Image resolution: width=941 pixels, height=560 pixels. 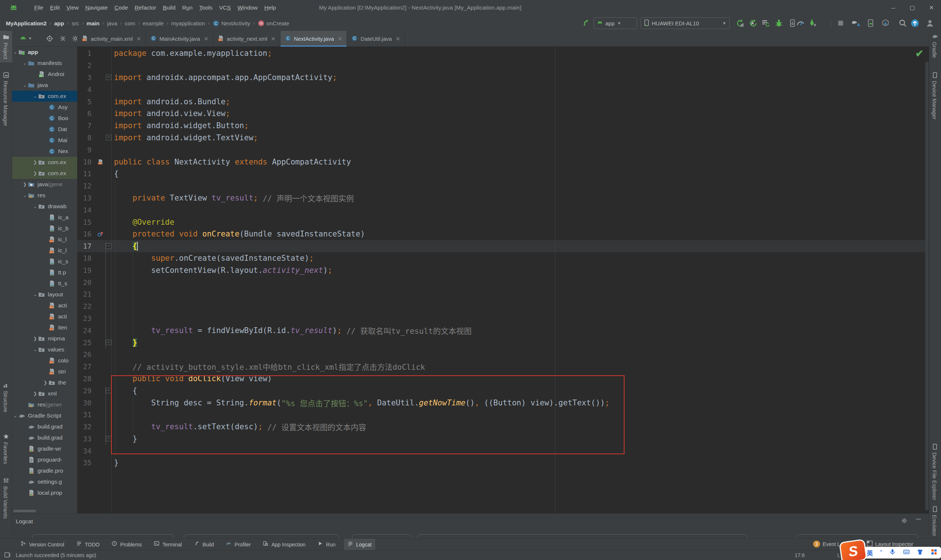 What do you see at coordinates (86, 306) in the screenshot?
I see `line-number: 22` at bounding box center [86, 306].